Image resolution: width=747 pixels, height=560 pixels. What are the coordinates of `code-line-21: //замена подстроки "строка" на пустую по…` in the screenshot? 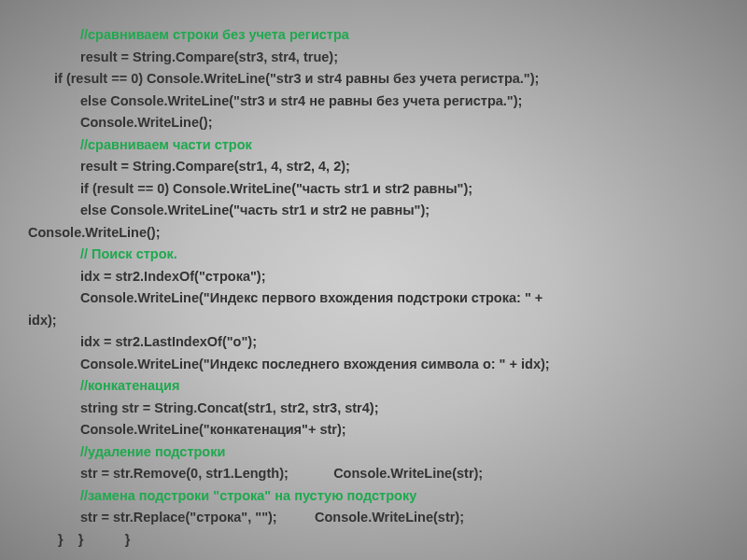 It's located at (374, 497).